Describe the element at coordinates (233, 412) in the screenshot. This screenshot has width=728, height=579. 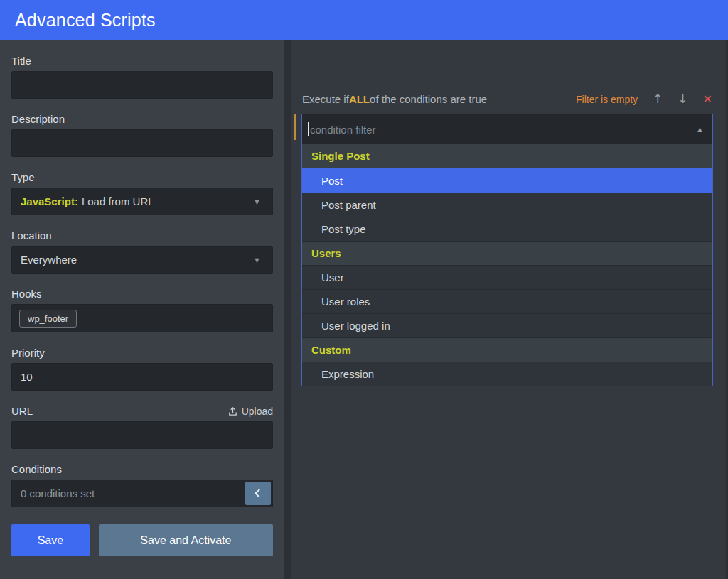
I see `upload-icon` at that location.